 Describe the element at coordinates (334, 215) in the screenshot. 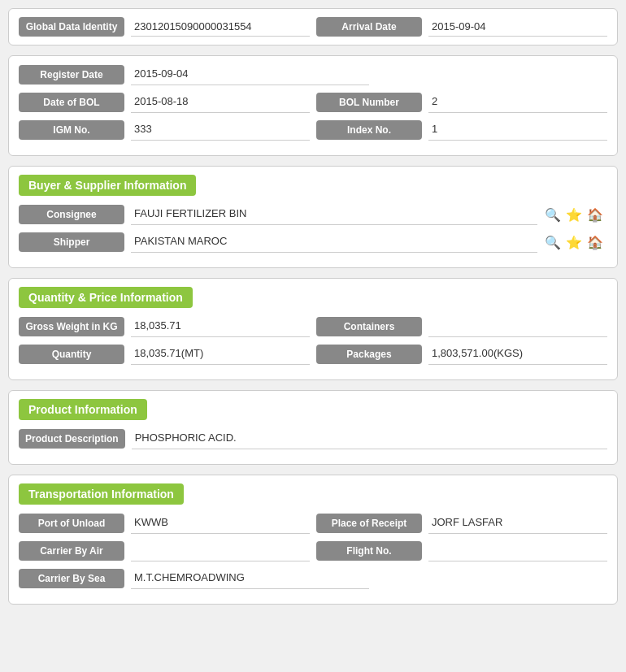

I see `consignee-value: FAUJI FERTILIZER BIN` at that location.